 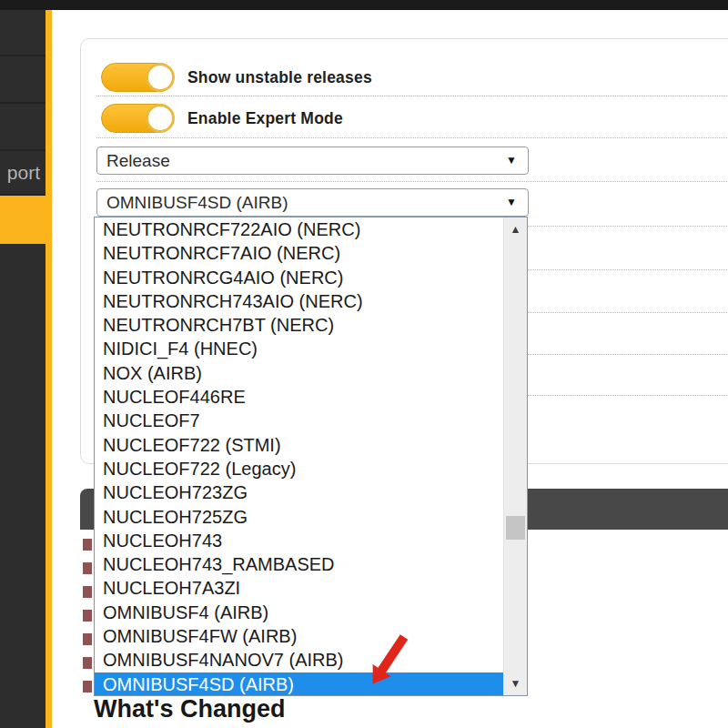 What do you see at coordinates (298, 278) in the screenshot?
I see `dropdown-option: NEUTRONRCG4AIO (NERC)` at bounding box center [298, 278].